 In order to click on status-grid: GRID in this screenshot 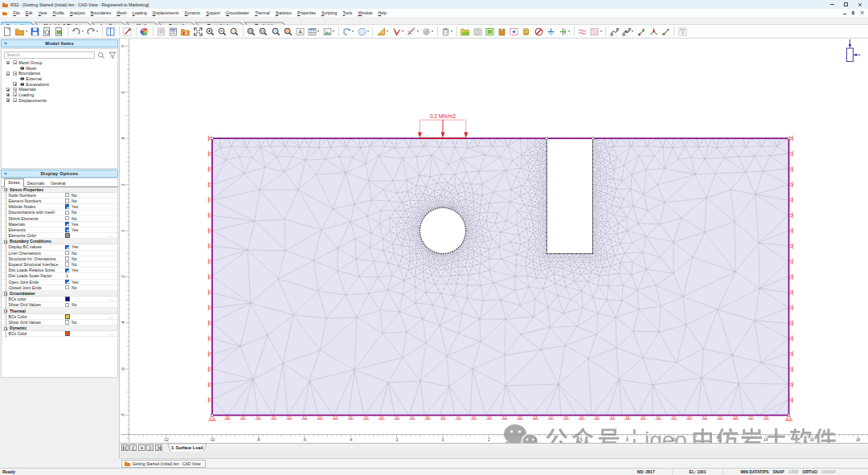, I will do `click(794, 472)`.